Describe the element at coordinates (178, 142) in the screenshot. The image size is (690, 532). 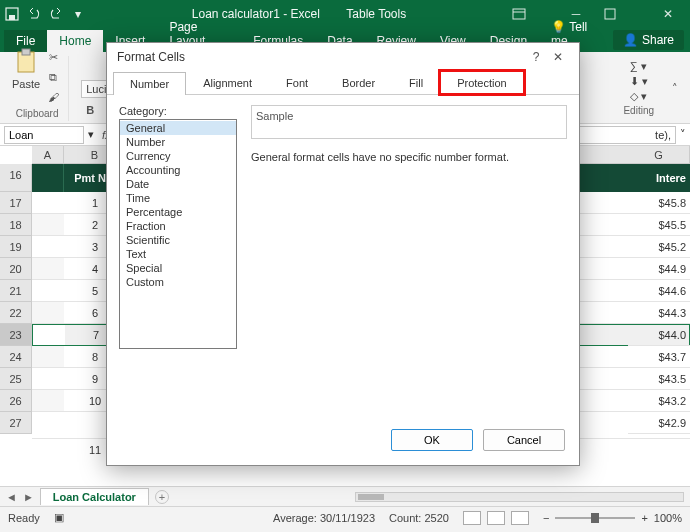
I see `category-item: Number` at that location.